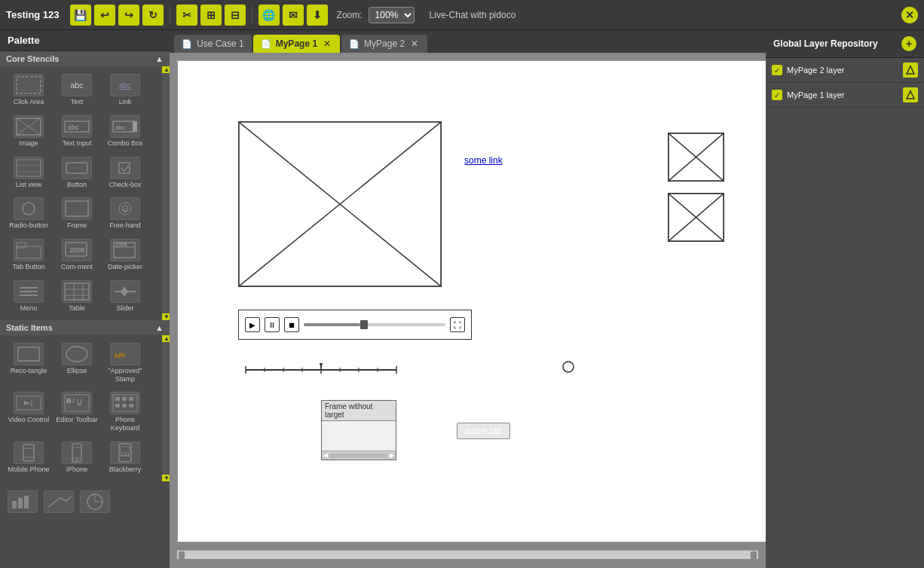 This screenshot has height=568, width=924. What do you see at coordinates (467, 41) in the screenshot?
I see `tab-bar: 📄 Use Case 1 📄 MyPage 1 ✕ 📄 MyPage 2 ✕` at bounding box center [467, 41].